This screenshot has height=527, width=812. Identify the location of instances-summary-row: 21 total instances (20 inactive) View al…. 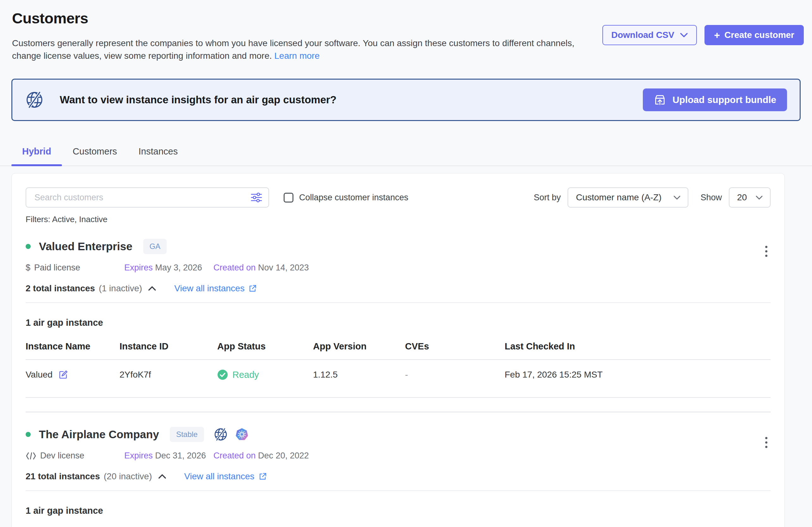
(398, 477).